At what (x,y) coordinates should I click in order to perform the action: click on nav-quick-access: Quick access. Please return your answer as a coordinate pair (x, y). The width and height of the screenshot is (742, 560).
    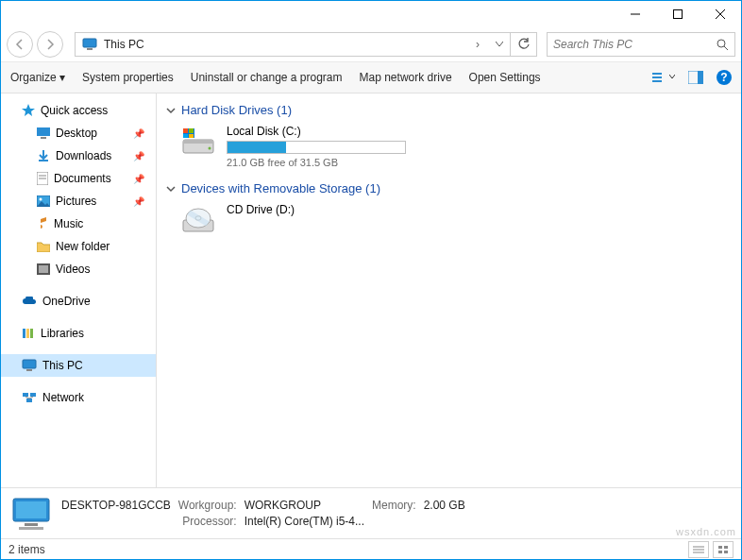
    Looking at the image, I should click on (78, 110).